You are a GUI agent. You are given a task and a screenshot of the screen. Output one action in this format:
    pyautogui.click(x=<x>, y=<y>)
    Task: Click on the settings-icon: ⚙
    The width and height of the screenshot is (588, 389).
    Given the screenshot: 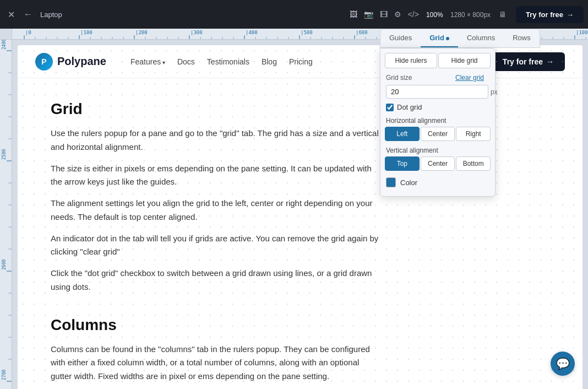 What is the action you would take?
    pyautogui.click(x=398, y=14)
    